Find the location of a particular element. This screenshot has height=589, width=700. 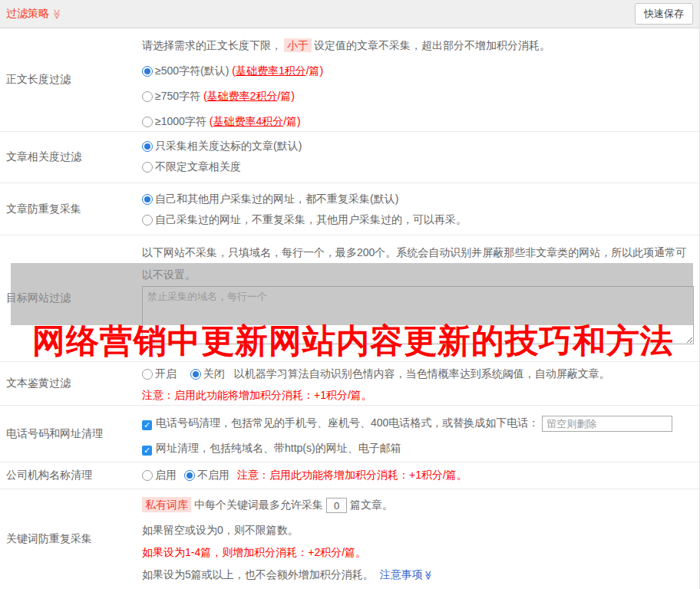

keyword-limit-pre: 中每个关键词最多允许采集 is located at coordinates (259, 505).